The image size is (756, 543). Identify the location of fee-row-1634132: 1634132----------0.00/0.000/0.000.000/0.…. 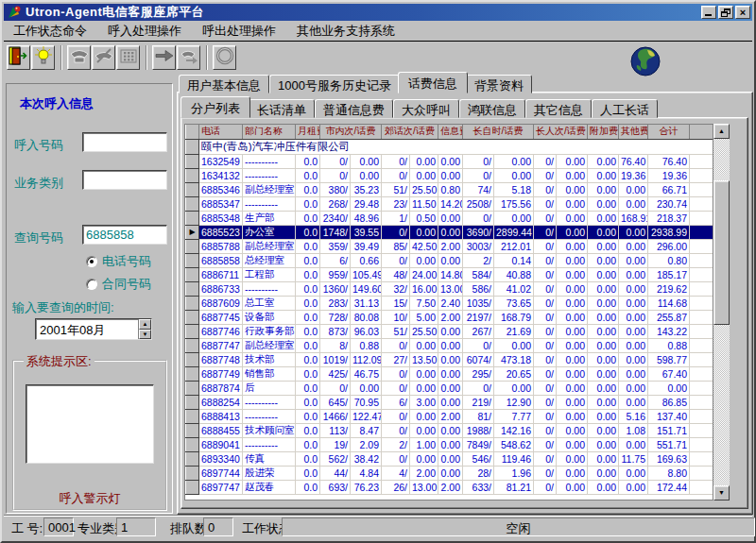
(450, 176).